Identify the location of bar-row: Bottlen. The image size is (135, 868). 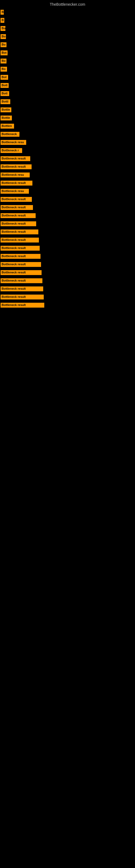
(68, 126).